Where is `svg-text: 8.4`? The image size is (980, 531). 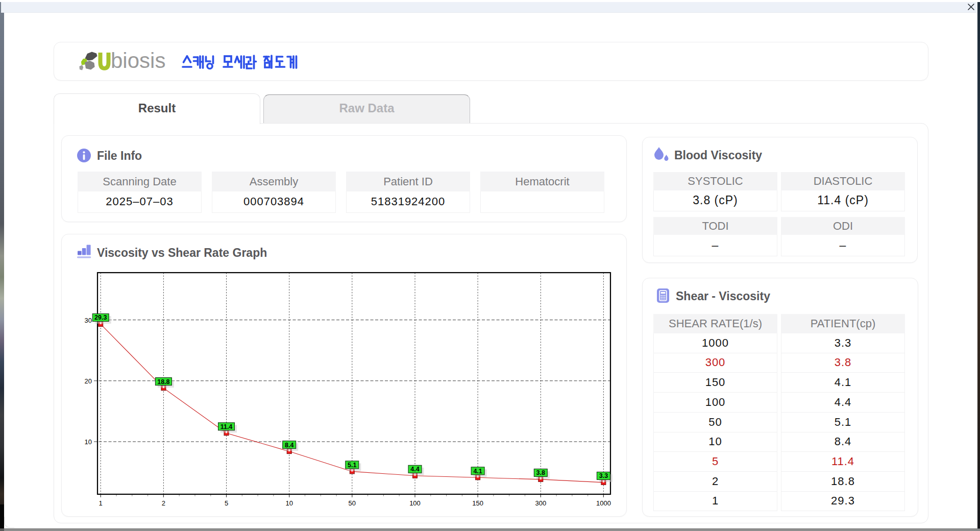 svg-text: 8.4 is located at coordinates (289, 445).